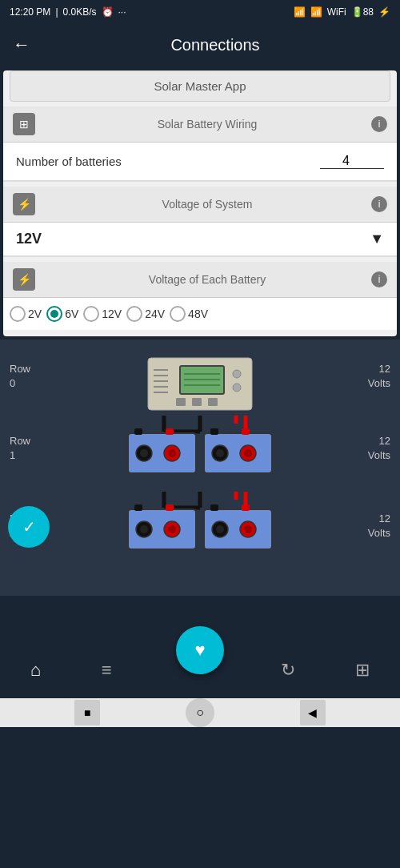 Image resolution: width=400 pixels, height=868 pixels. I want to click on radio-2v: 2V, so click(26, 314).